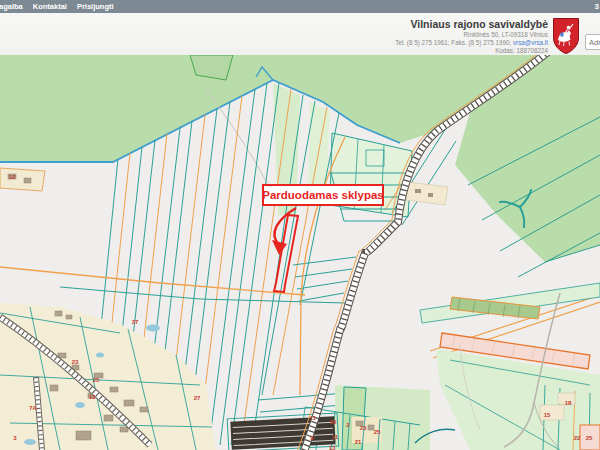 Image resolution: width=600 pixels, height=450 pixels. I want to click on coat-of-arms-icon, so click(566, 36).